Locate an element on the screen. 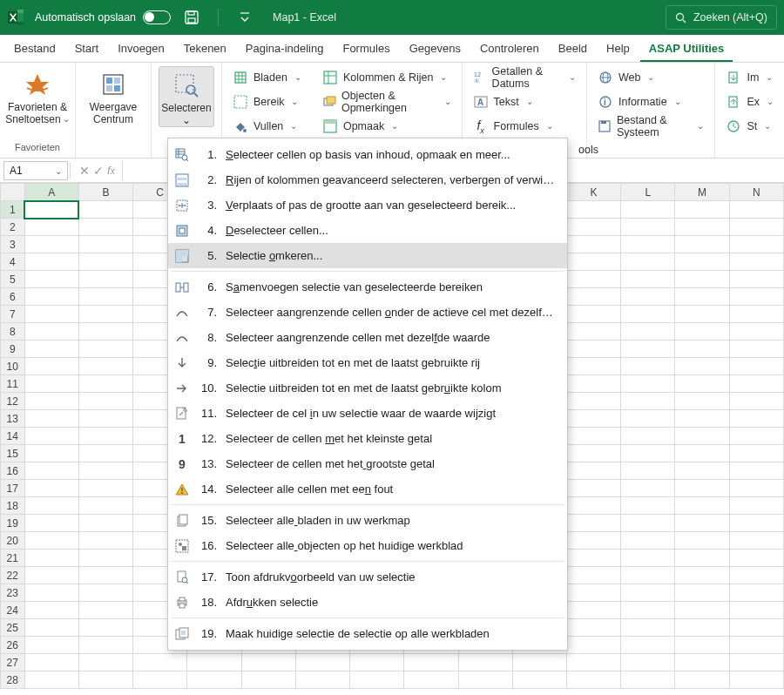 The width and height of the screenshot is (784, 695). menu-item: 2.Rijen of kolommen geavanceerd selecter… is located at coordinates (368, 179).